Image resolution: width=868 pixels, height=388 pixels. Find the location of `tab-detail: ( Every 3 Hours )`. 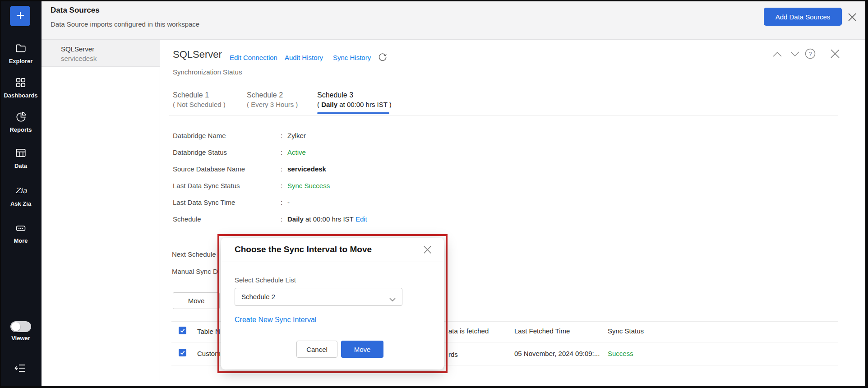

tab-detail: ( Every 3 Hours ) is located at coordinates (272, 105).